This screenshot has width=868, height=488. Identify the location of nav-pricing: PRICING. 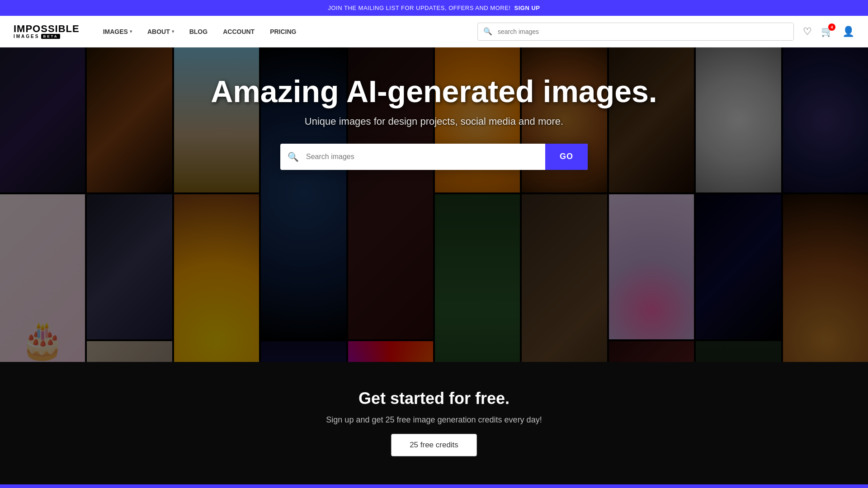
(283, 32).